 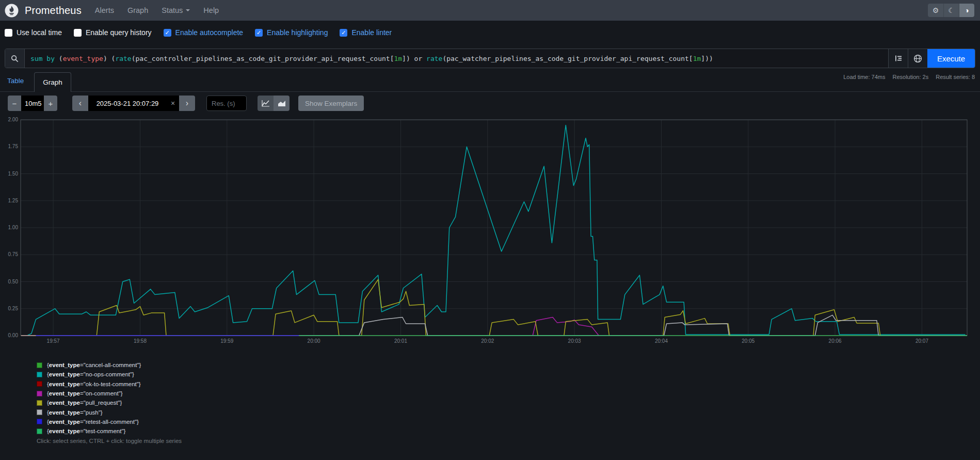 What do you see at coordinates (955, 77) in the screenshot?
I see `stat-result-series: Result series: 8` at bounding box center [955, 77].